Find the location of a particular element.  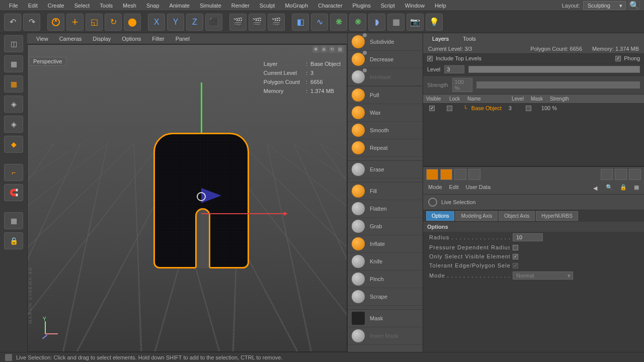

object-axis-tab: Object Axis is located at coordinates (517, 216).